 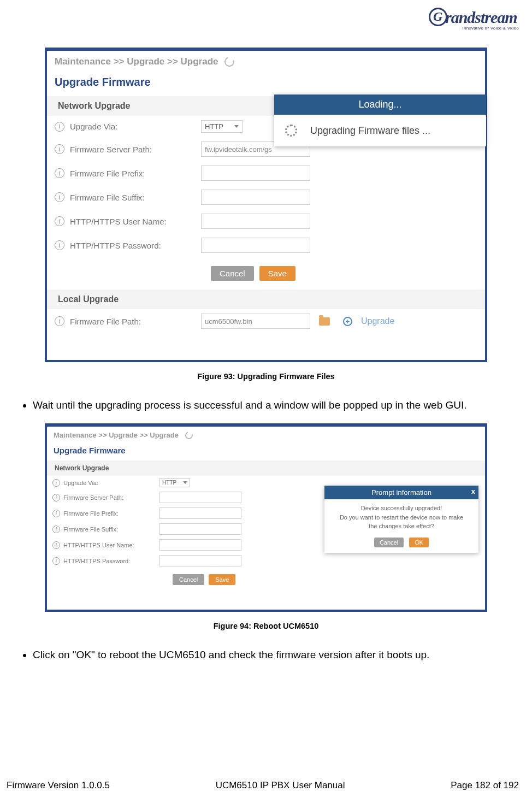 What do you see at coordinates (401, 493) in the screenshot?
I see `prompt-header: Prompt information x` at bounding box center [401, 493].